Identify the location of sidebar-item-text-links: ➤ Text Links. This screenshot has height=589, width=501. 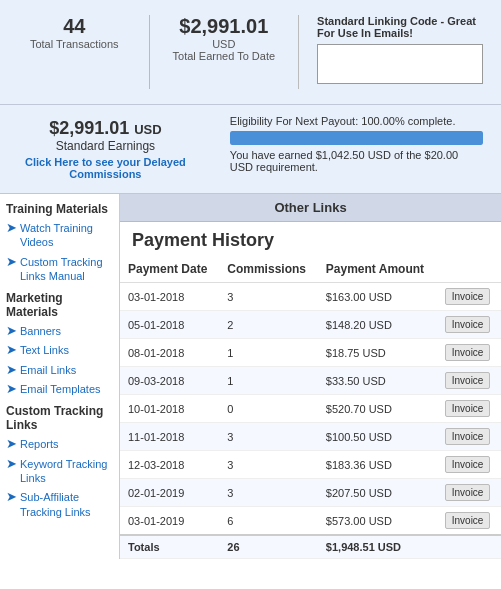
(60, 350).